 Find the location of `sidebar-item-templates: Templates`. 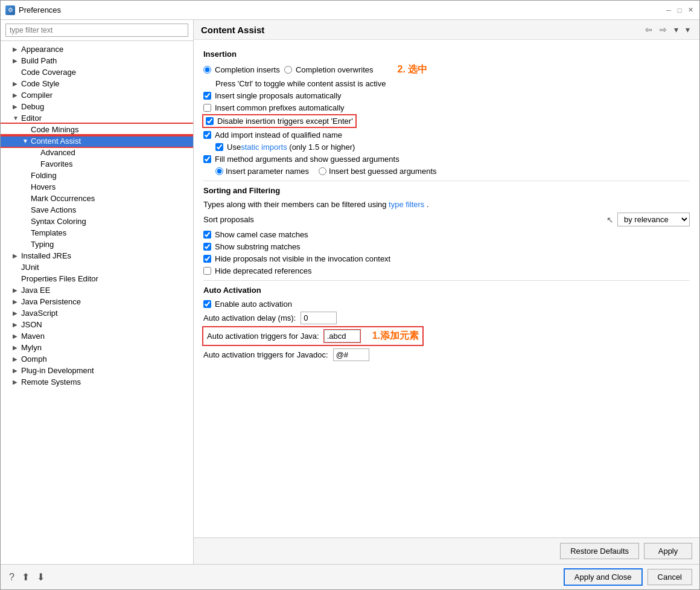

sidebar-item-templates: Templates is located at coordinates (97, 233).